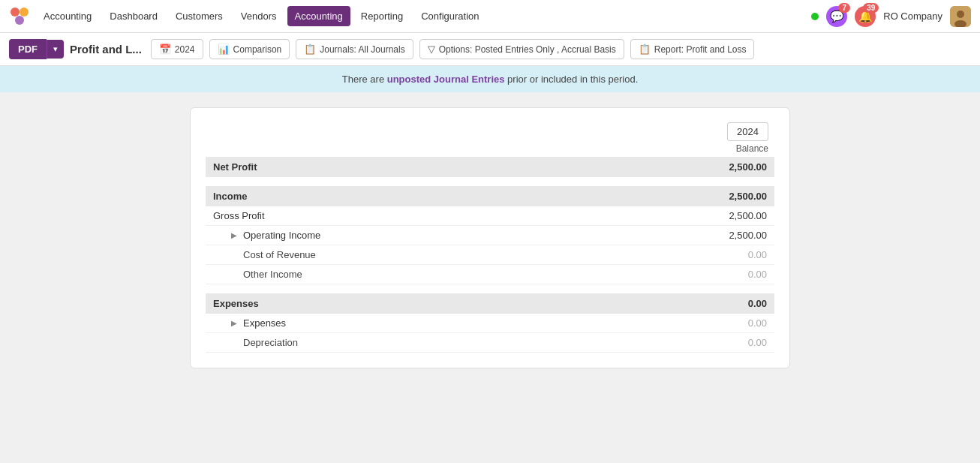 Image resolution: width=980 pixels, height=463 pixels. Describe the element at coordinates (704, 323) in the screenshot. I see `expenses-value: 0.00` at that location.